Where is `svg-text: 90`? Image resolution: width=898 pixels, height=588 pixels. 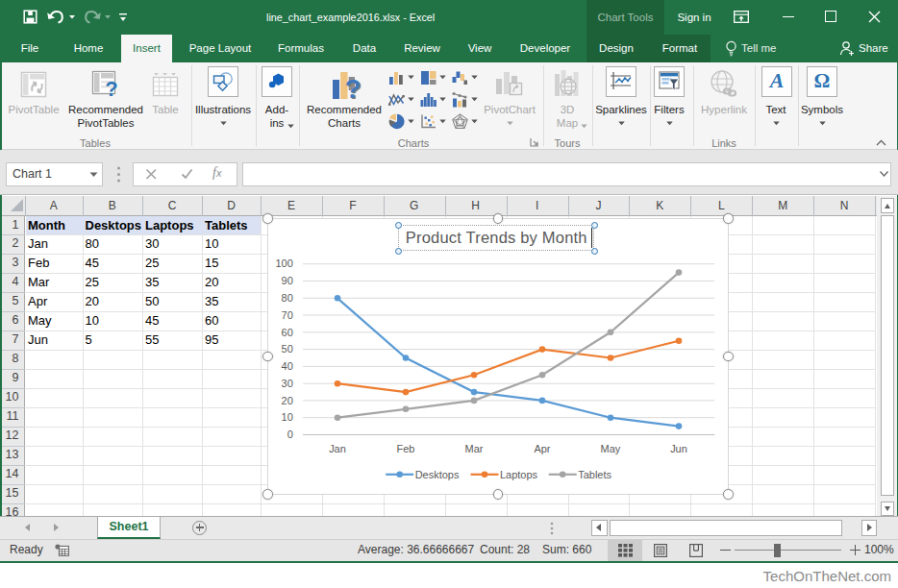 svg-text: 90 is located at coordinates (287, 281).